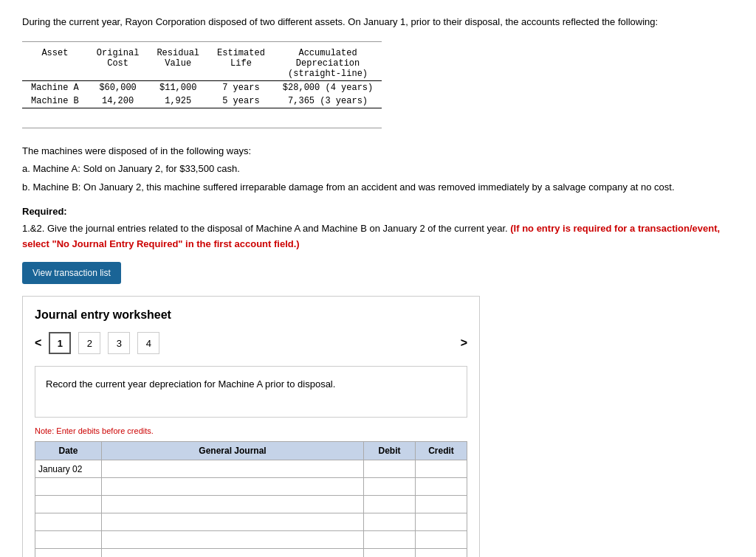 The width and height of the screenshot is (756, 557). What do you see at coordinates (464, 343) in the screenshot?
I see `tab-next-arrow: >` at bounding box center [464, 343].